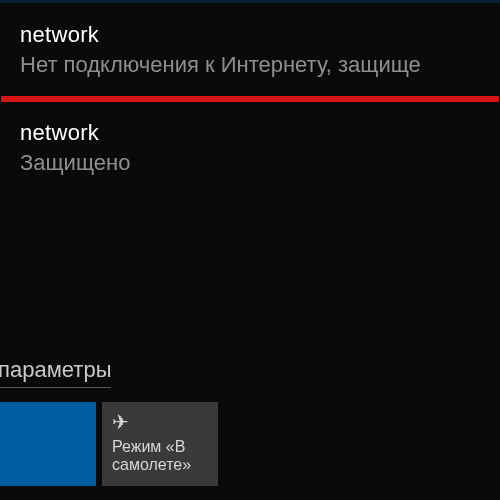 The image size is (500, 500). I want to click on airplane-tile-label: Режим «В самолете», so click(160, 456).